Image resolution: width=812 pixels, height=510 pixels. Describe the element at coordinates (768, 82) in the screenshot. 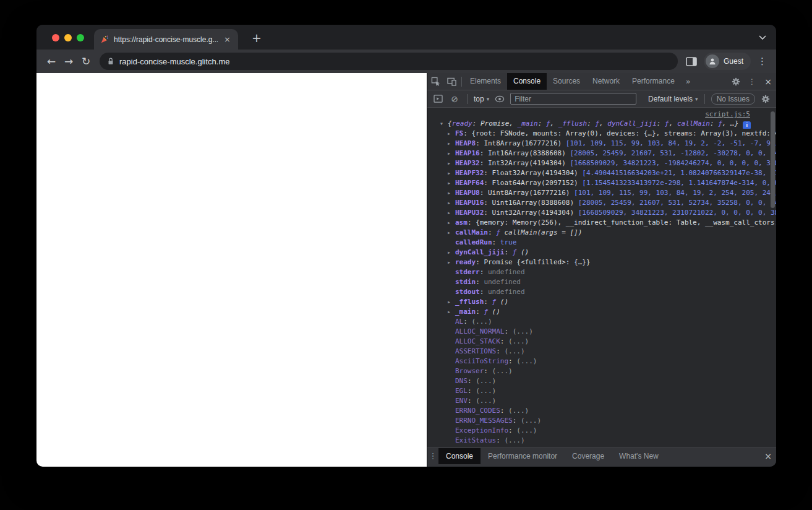

I see `devtools-close-icon: ×` at that location.